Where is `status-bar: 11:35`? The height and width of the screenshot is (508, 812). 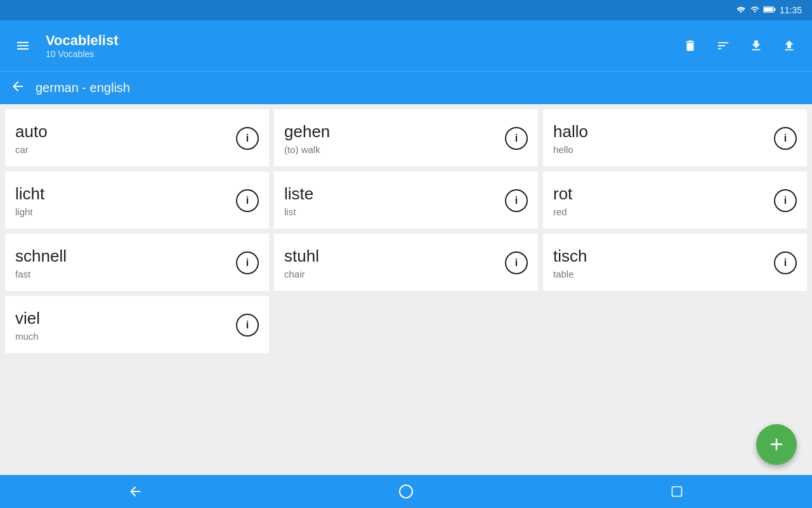 status-bar: 11:35 is located at coordinates (406, 10).